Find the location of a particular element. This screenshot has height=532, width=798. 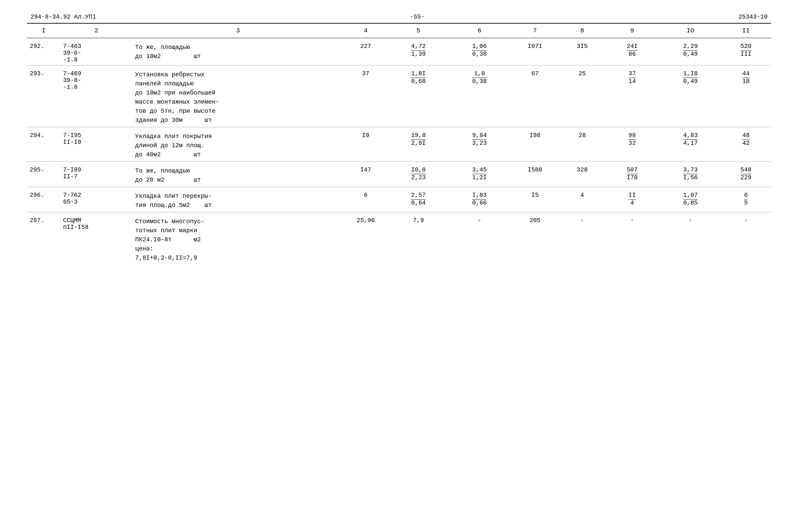

column-headers: I 2 3 4 5 6 7 8 9 IO II is located at coordinates (399, 31).